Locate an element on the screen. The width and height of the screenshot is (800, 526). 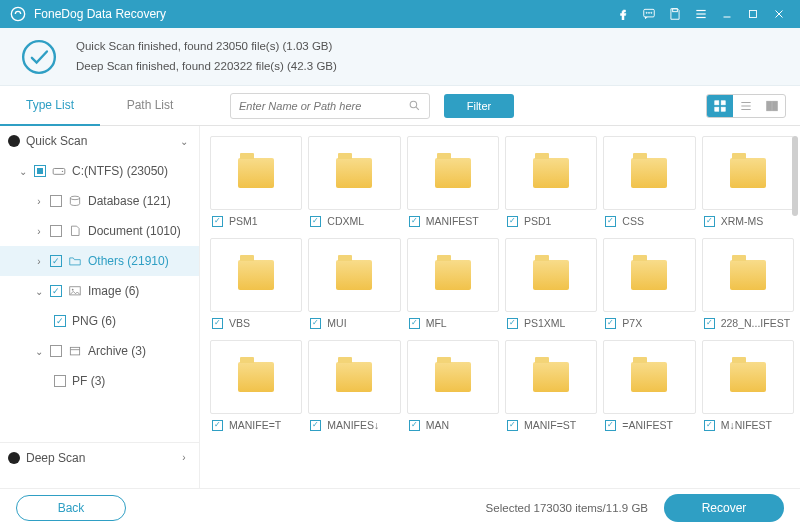
file-item: =ANIFEST is located at coordinates (649, 388).